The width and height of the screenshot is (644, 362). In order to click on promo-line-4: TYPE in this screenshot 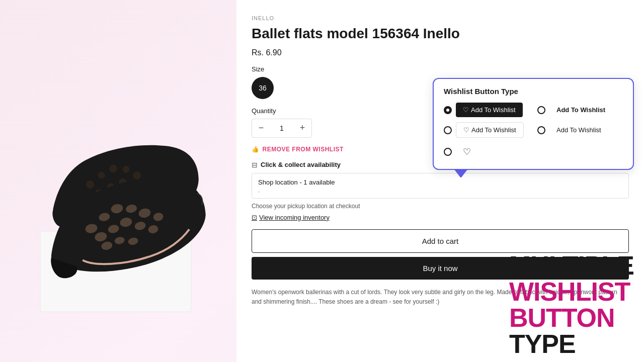, I will do `click(572, 344)`.